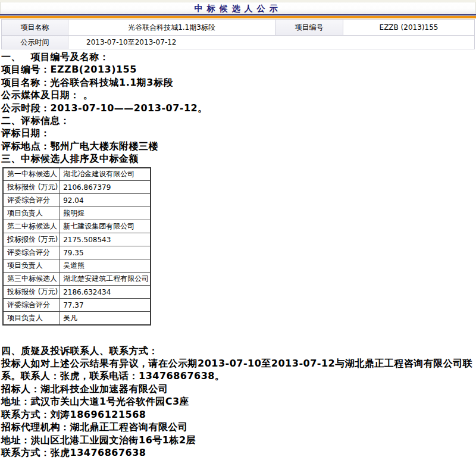 This screenshot has width=476, height=460. I want to click on table-row: 项目负责人 吴道熊, so click(77, 266).